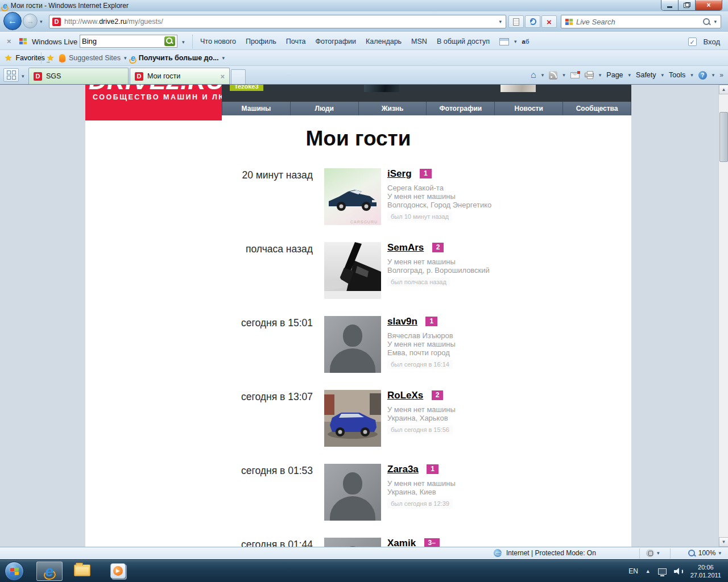  Describe the element at coordinates (183, 42) in the screenshot. I see `bing-search-dropdown: ▾` at that location.